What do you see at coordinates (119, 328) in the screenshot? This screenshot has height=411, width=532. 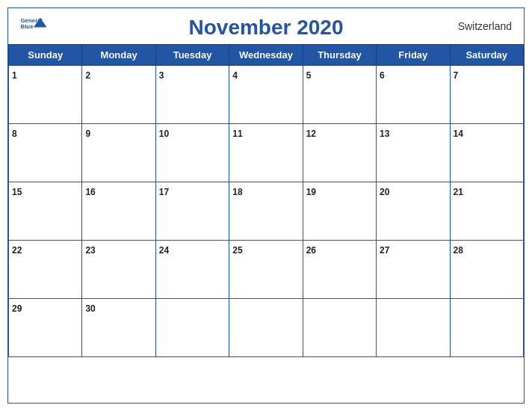 I see `calendar-day-cell: 30` at bounding box center [119, 328].